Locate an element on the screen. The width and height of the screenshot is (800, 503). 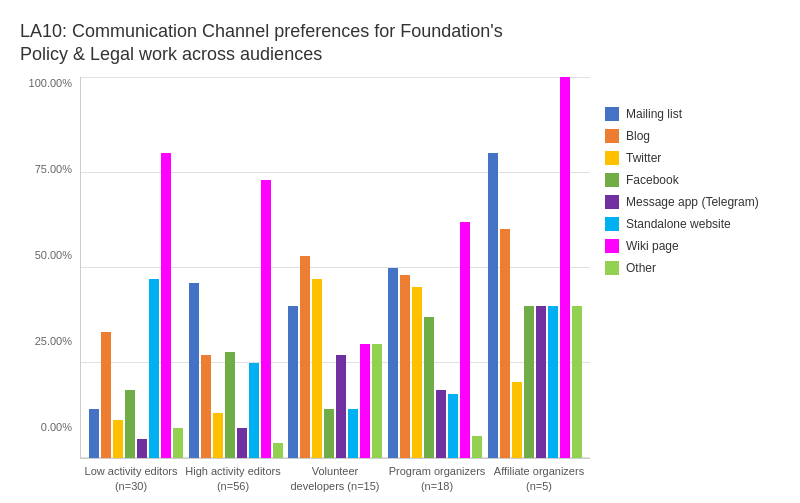
legend-label: Message app (Telegram) is located at coordinates (692, 202).